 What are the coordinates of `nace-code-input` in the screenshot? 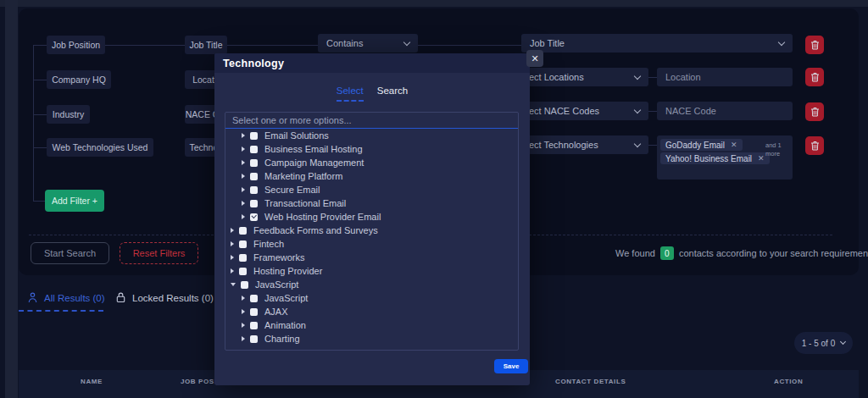 It's located at (725, 111).